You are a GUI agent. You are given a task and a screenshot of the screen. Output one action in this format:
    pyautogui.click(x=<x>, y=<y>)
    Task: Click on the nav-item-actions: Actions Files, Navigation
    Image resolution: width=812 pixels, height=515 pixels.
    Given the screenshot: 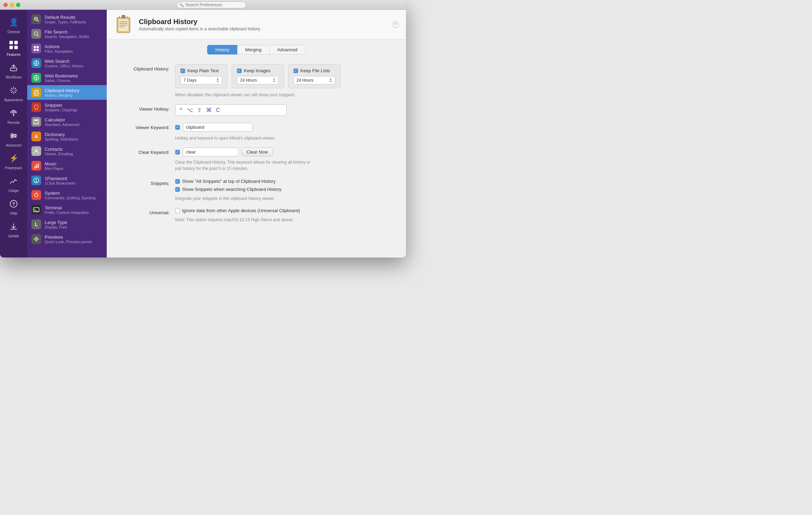 What is the action you would take?
    pyautogui.click(x=67, y=48)
    